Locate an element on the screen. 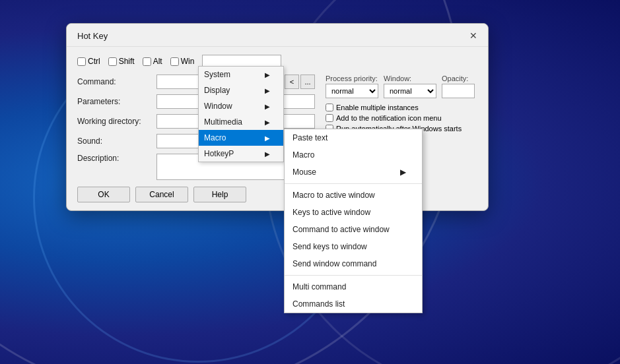 The image size is (620, 364). menu-item-display: Display ▶ is located at coordinates (241, 90).